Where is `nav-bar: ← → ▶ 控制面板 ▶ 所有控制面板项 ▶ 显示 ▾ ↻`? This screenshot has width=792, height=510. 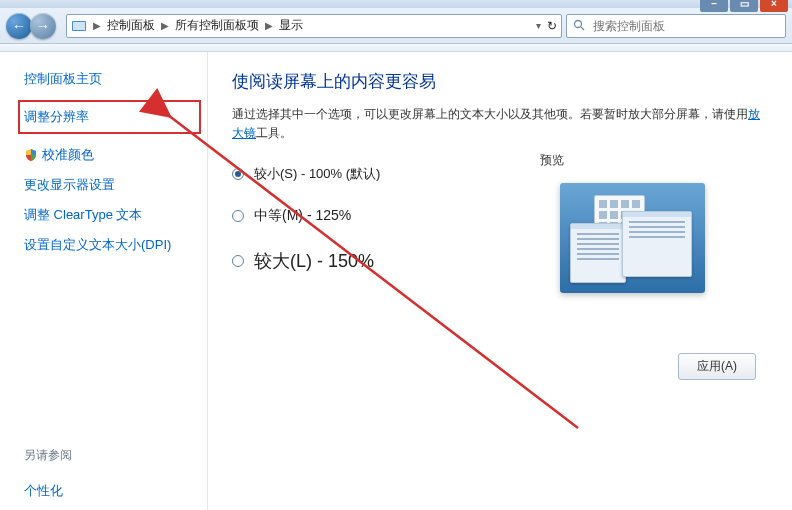
nav-bar: ← → ▶ 控制面板 ▶ 所有控制面板项 ▶ 显示 ▾ ↻ is located at coordinates (396, 26).